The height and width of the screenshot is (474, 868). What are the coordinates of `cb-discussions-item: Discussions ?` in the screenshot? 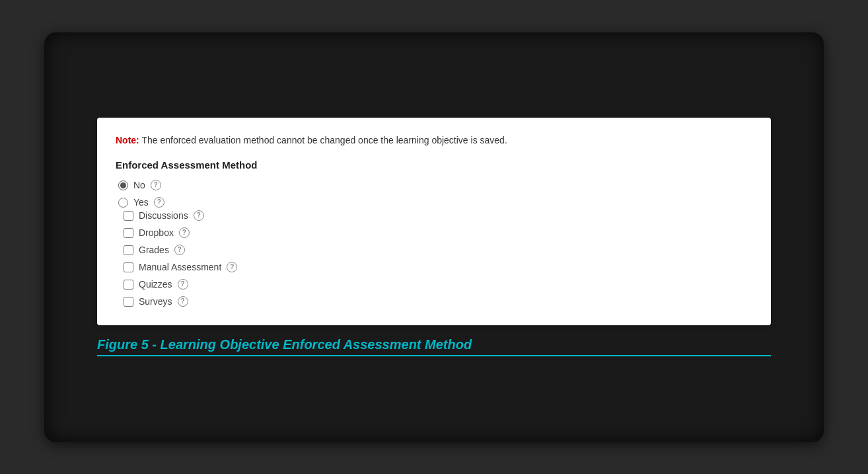 It's located at (438, 216).